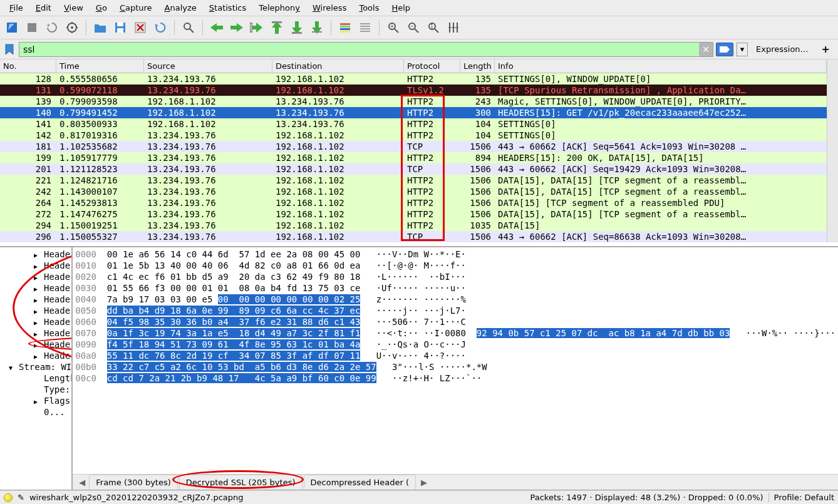 The height and width of the screenshot is (504, 838). Describe the element at coordinates (133, 482) in the screenshot. I see `tab-frame: Frame (300 bytes)` at that location.